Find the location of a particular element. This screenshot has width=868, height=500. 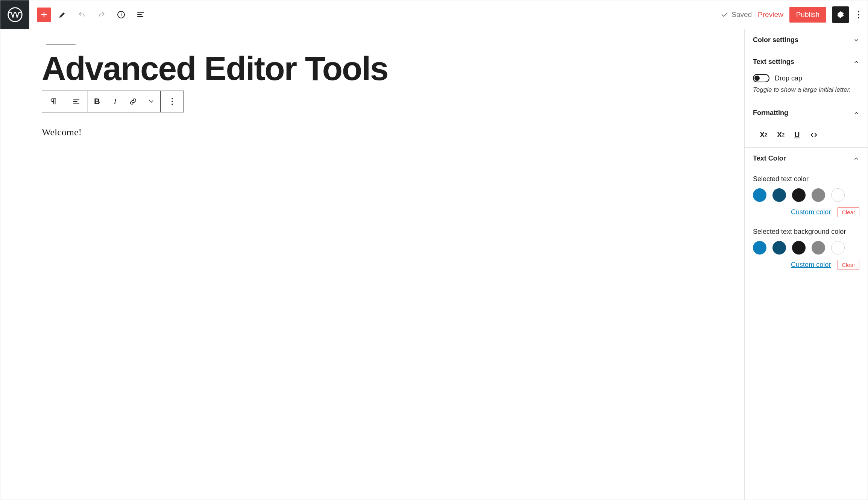

paragraph-block: Welcome! is located at coordinates (372, 132).